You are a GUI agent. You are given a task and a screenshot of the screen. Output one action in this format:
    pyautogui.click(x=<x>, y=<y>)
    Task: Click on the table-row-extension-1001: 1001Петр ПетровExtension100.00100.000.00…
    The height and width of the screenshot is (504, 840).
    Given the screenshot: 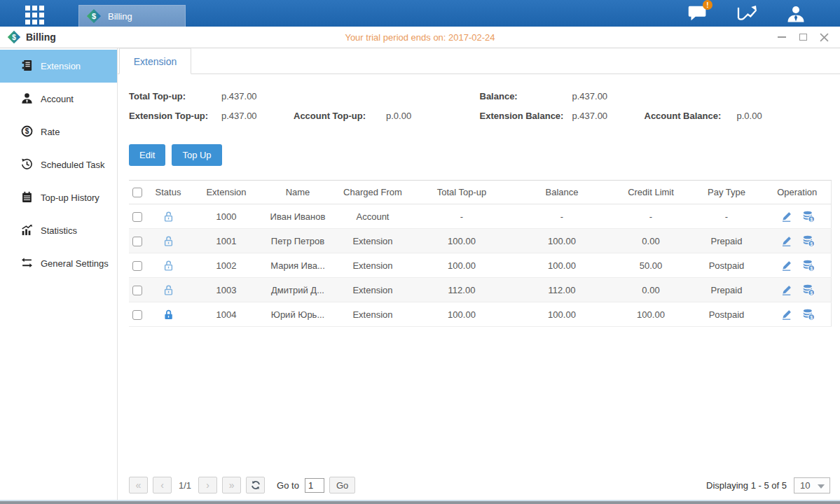 What is the action you would take?
    pyautogui.click(x=480, y=241)
    